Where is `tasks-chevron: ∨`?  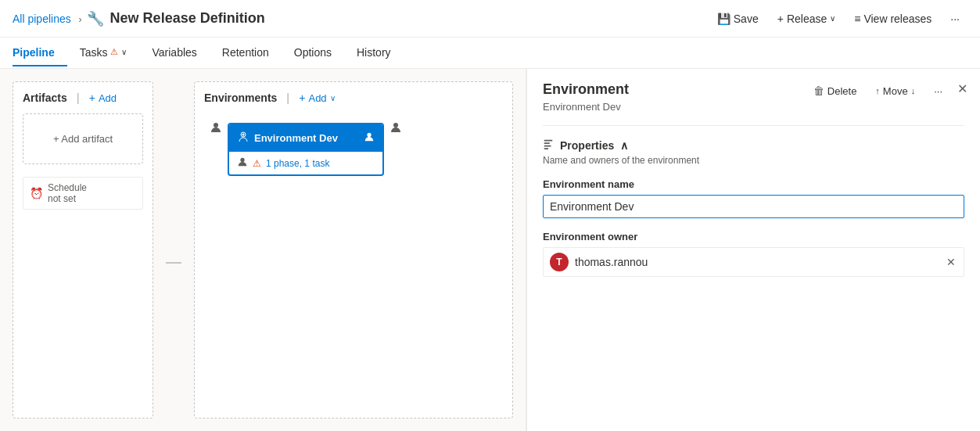 tasks-chevron: ∨ is located at coordinates (124, 52).